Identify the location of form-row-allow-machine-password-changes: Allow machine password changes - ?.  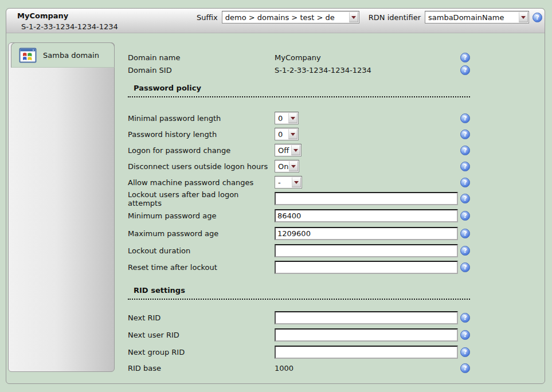
(299, 182).